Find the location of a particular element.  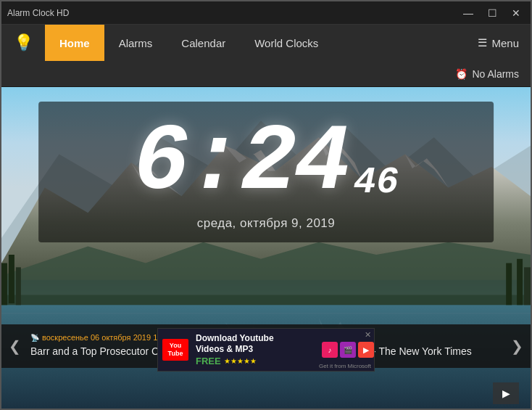

status-bar: ⏰ No Alarms is located at coordinates (266, 74).